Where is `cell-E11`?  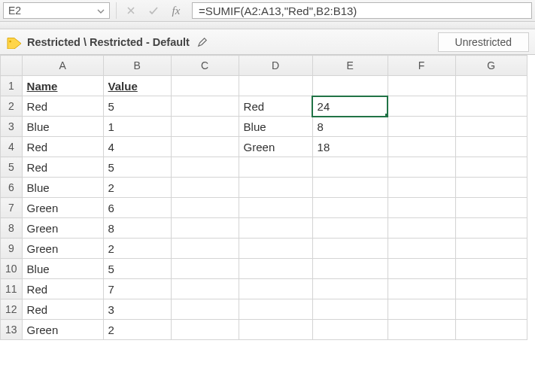
cell-E11 is located at coordinates (350, 289).